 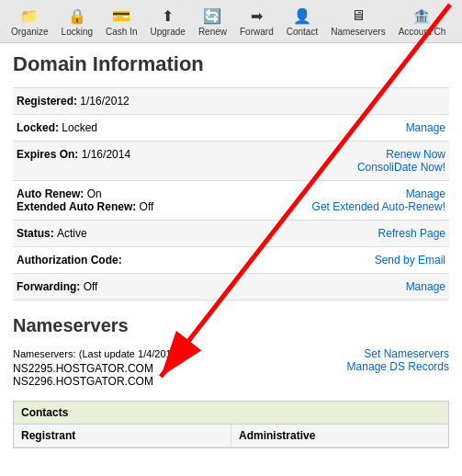 What do you see at coordinates (231, 414) in the screenshot?
I see `contacts-header: Contacts` at bounding box center [231, 414].